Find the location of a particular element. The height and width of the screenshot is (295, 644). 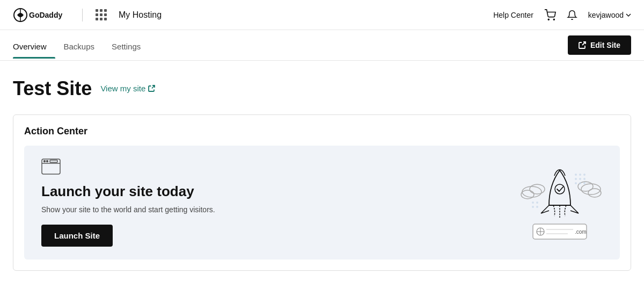

username-label: kevjawood is located at coordinates (606, 15).